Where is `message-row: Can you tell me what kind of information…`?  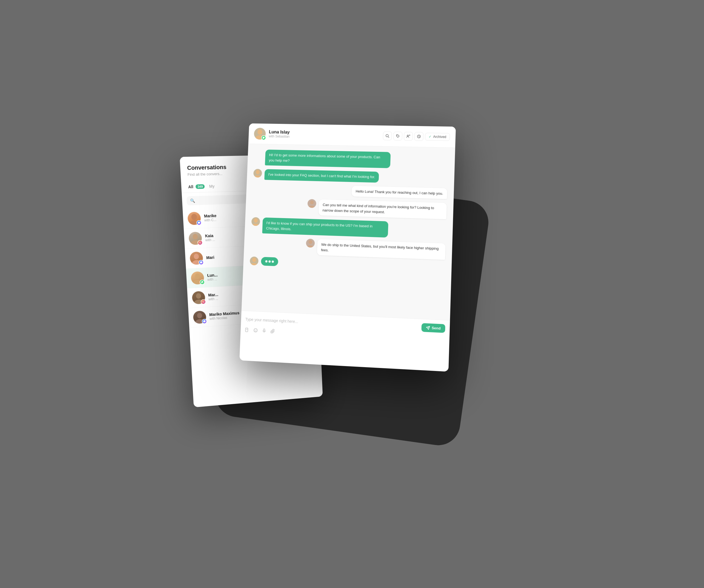 message-row: Can you tell me what kind of information… is located at coordinates (349, 209).